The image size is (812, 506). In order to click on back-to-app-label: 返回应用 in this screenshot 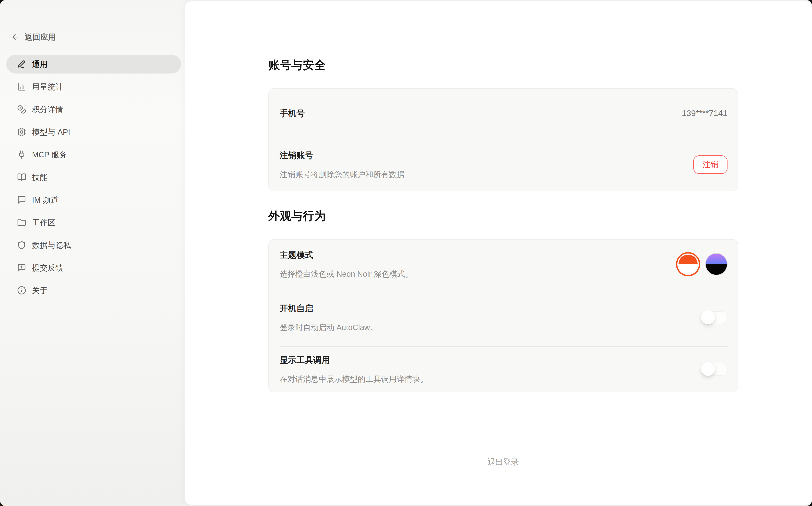, I will do `click(40, 37)`.